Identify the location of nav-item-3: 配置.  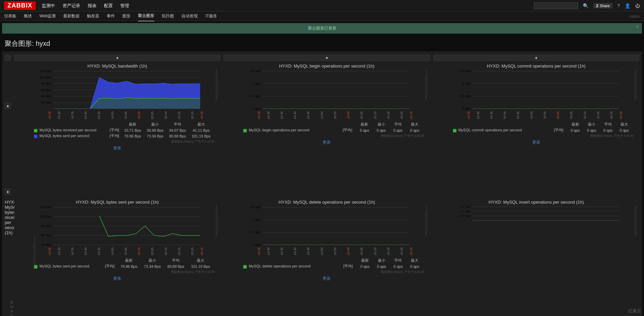
(108, 6).